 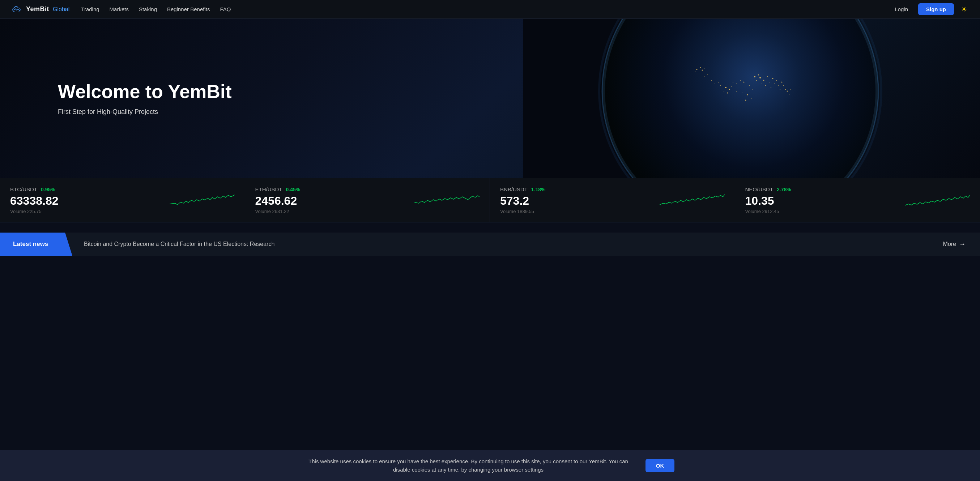 I want to click on theme-toggle-button: ☀, so click(x=964, y=9).